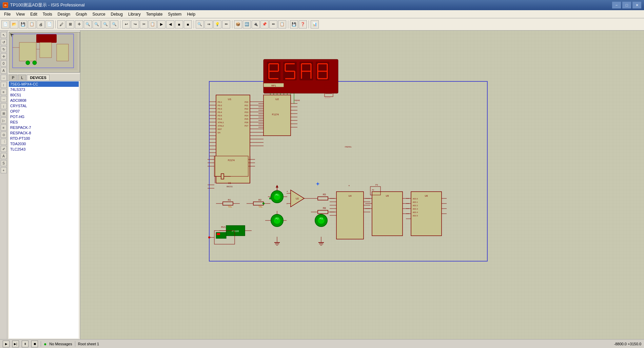 The image size is (644, 348). I want to click on toolbar-button-30: 🔤, so click(247, 24).